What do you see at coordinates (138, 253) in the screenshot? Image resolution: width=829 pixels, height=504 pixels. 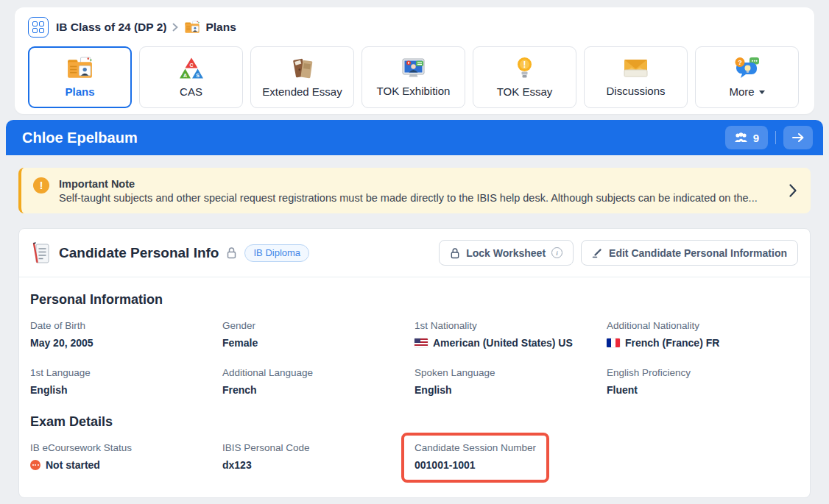 I see `worksheet-title: Candidate Personal Info` at bounding box center [138, 253].